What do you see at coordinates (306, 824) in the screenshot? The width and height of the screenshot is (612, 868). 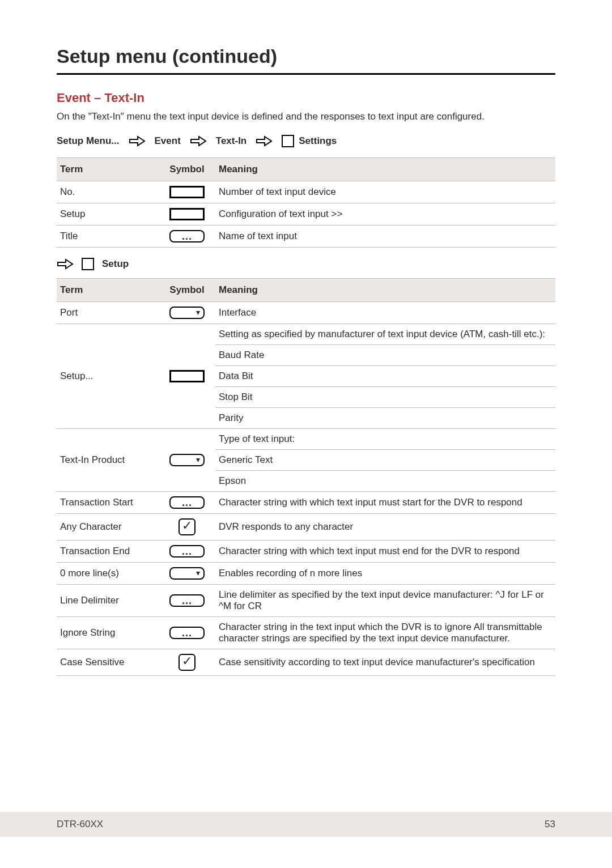 I see `page-footer: DTR-60XX 53` at bounding box center [306, 824].